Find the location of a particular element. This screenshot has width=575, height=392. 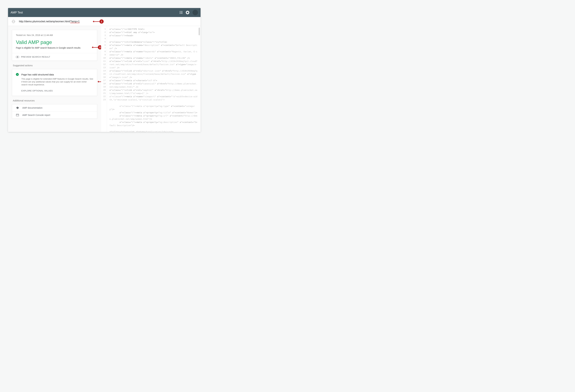

notifications-icon is located at coordinates (188, 12).